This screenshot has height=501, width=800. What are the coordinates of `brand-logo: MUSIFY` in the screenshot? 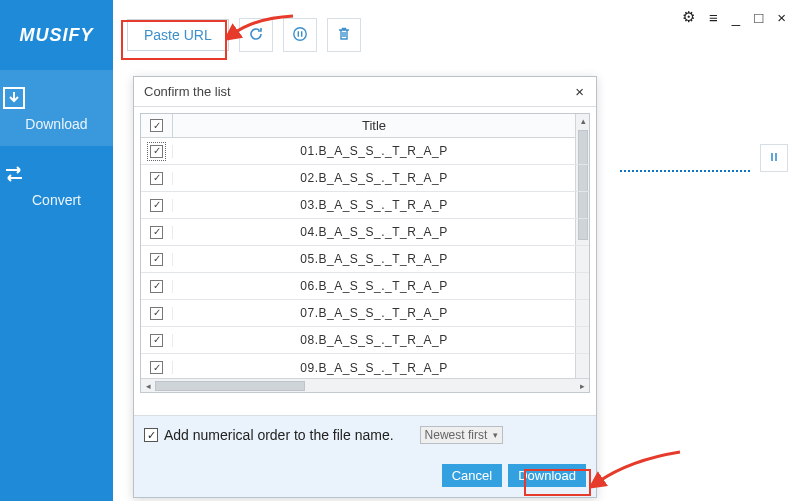 It's located at (56, 35).